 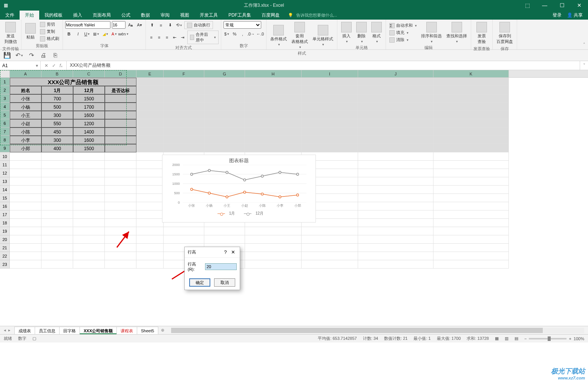 I want to click on cell-J19, so click(x=396, y=231).